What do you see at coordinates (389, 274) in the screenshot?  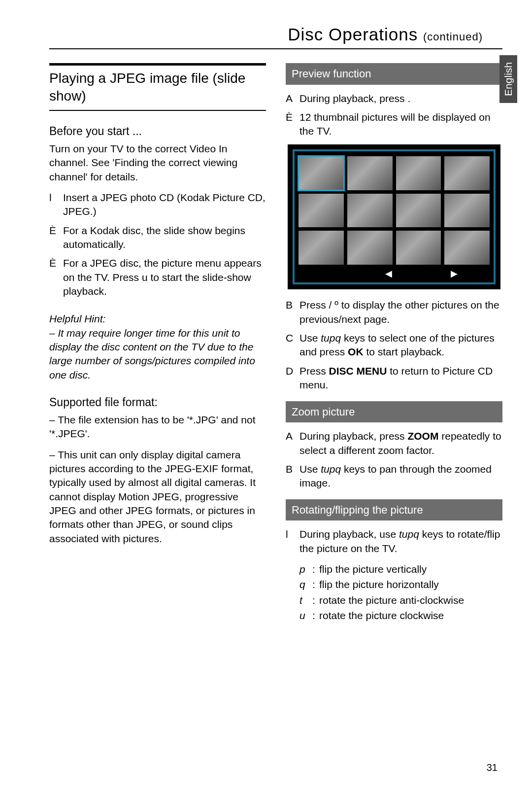 I see `nav-prev-icon: ◀` at bounding box center [389, 274].